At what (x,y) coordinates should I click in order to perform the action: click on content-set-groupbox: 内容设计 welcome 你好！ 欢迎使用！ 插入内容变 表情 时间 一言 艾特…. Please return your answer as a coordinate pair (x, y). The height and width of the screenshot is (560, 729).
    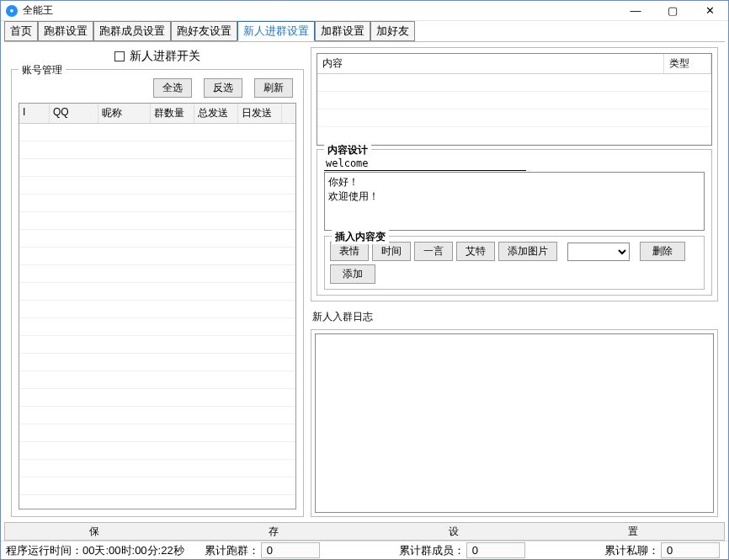
    Looking at the image, I should click on (514, 222).